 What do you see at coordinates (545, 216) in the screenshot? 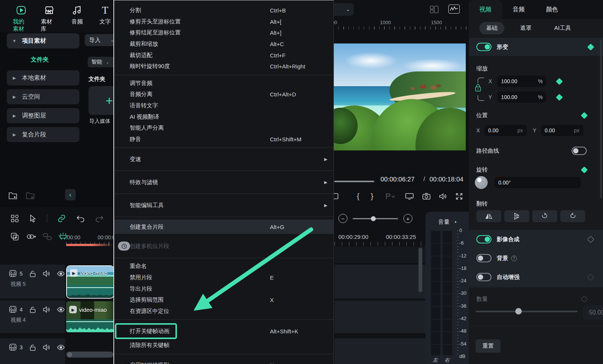
I see `rotate-cw-button` at bounding box center [545, 216].